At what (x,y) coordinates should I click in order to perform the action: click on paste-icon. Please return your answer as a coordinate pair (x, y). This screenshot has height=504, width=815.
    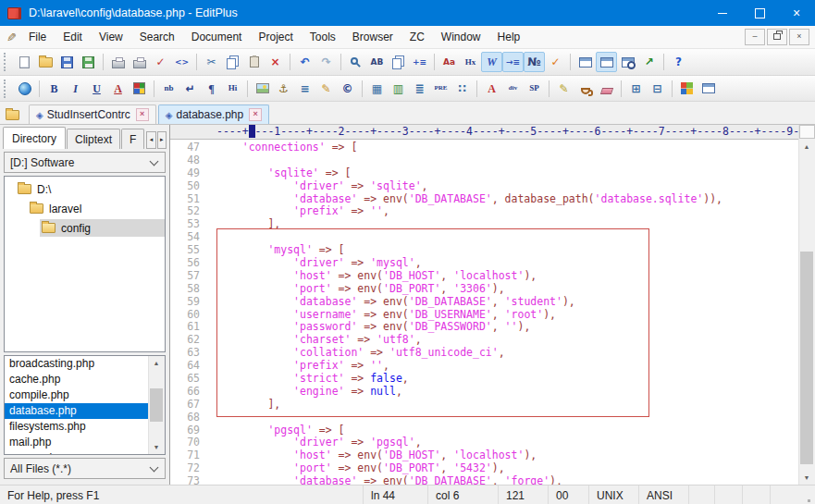
    Looking at the image, I should click on (253, 62).